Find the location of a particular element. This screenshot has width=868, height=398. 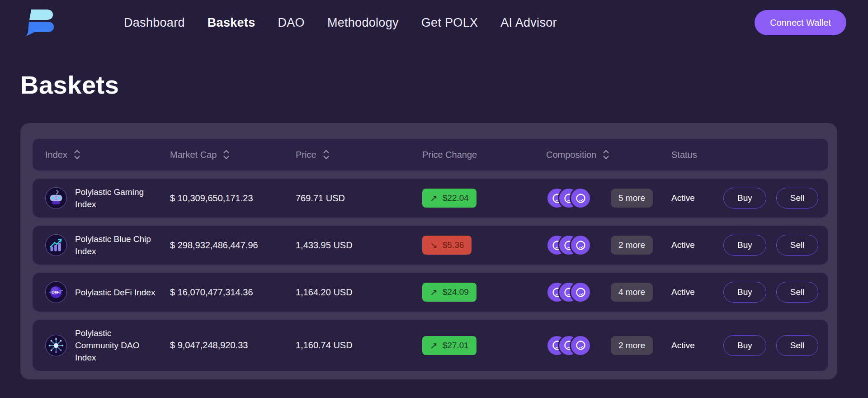

price-value: 1,433.95 USD is located at coordinates (359, 245).